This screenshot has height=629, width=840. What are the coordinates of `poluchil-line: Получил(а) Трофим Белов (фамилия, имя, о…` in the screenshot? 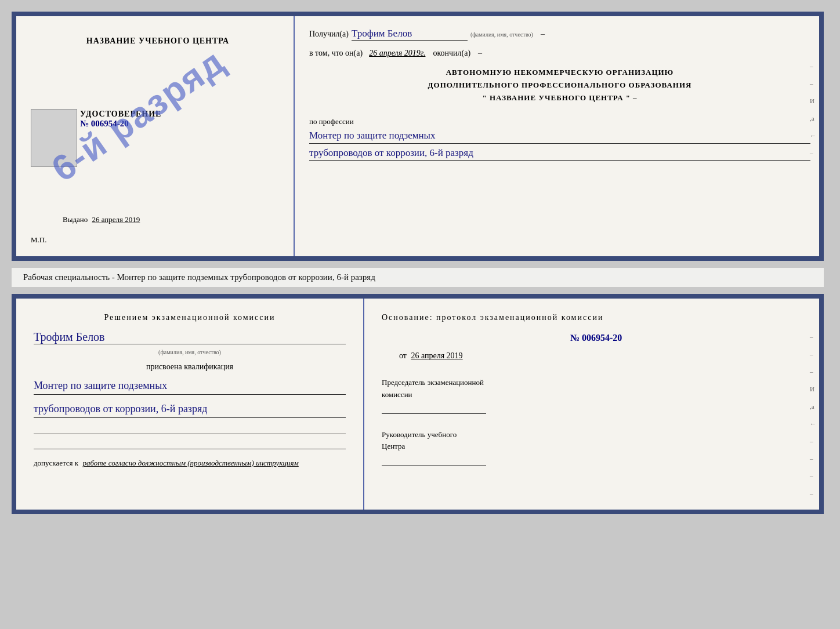 It's located at (560, 34).